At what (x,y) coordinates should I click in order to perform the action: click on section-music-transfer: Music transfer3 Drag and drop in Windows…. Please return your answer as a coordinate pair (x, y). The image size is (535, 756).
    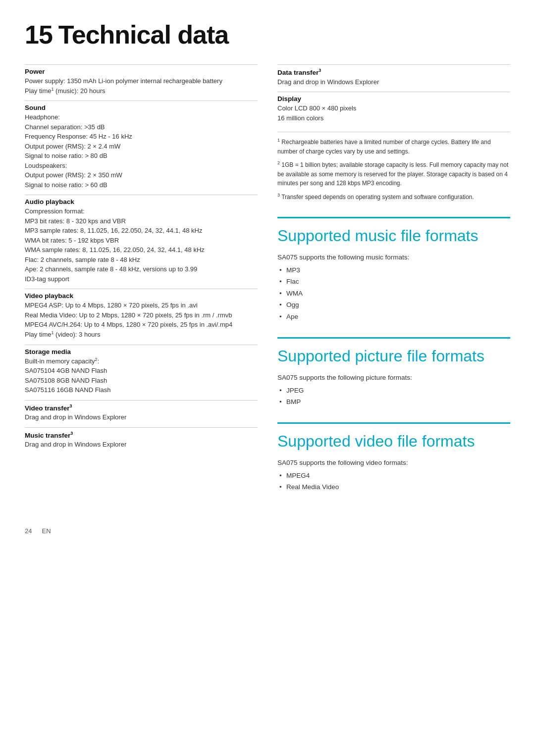
    Looking at the image, I should click on (141, 441).